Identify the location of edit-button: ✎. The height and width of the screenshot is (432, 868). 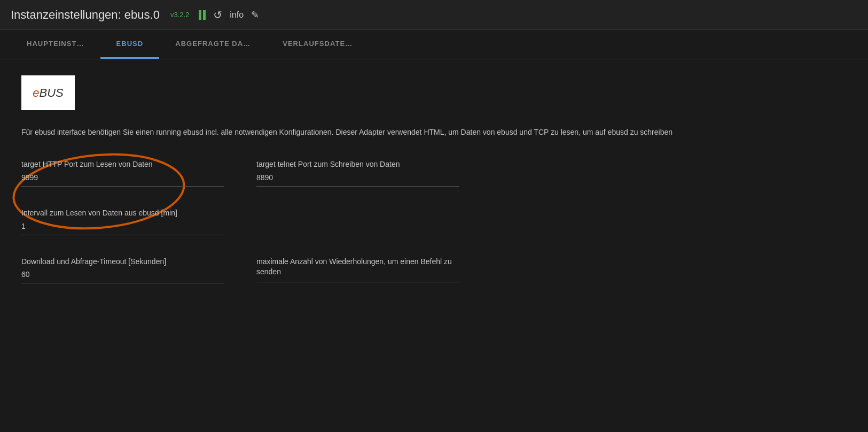
(255, 15).